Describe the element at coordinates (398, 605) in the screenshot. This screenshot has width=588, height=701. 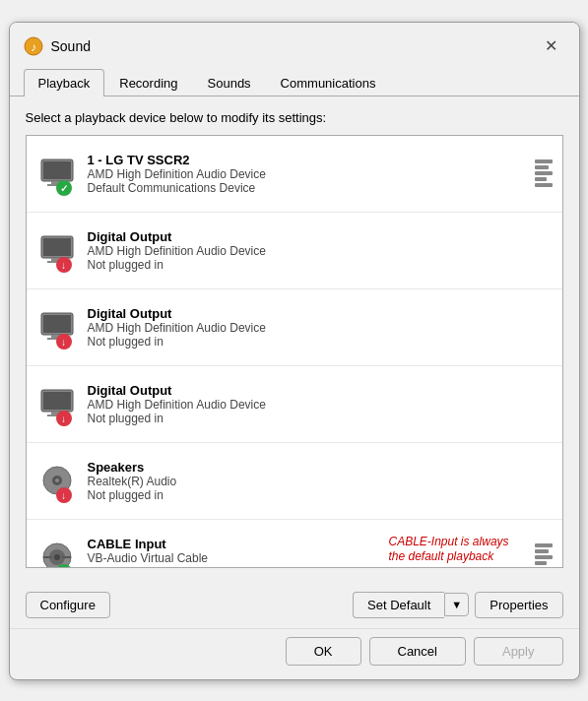
I see `set-default-button: Set Default` at that location.